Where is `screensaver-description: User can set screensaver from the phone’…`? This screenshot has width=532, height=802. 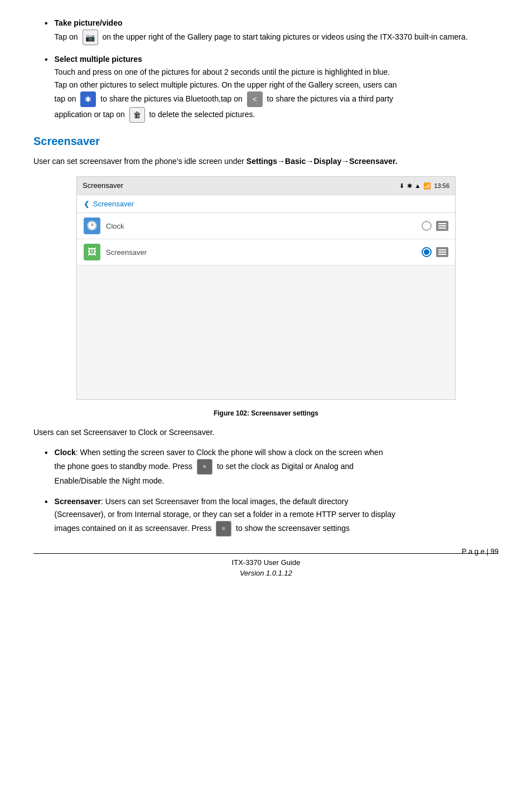
screensaver-description: User can set screensaver from the phone’… is located at coordinates (266, 162).